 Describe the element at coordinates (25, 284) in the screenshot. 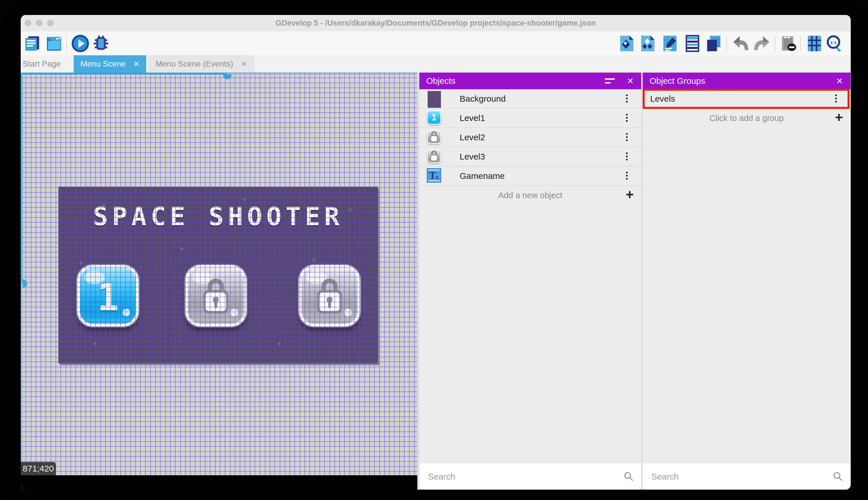

I see `selection-left-resize-handle` at that location.